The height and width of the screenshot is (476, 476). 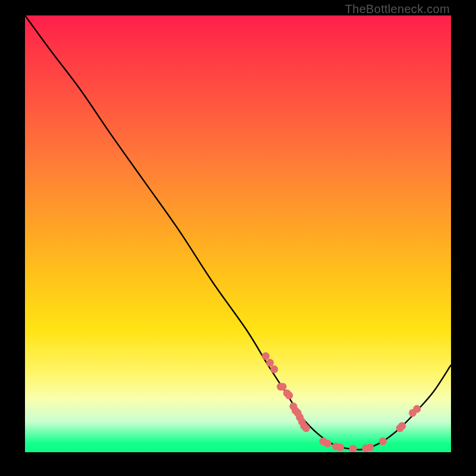 I want to click on highlight-dots, so click(x=342, y=402).